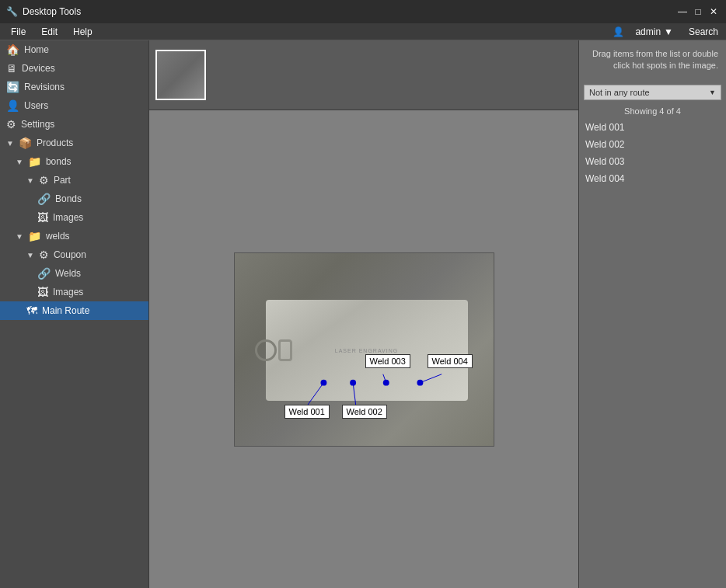 Image resolution: width=726 pixels, height=588 pixels. I want to click on weld-list-item-3: Weld 003, so click(653, 162).